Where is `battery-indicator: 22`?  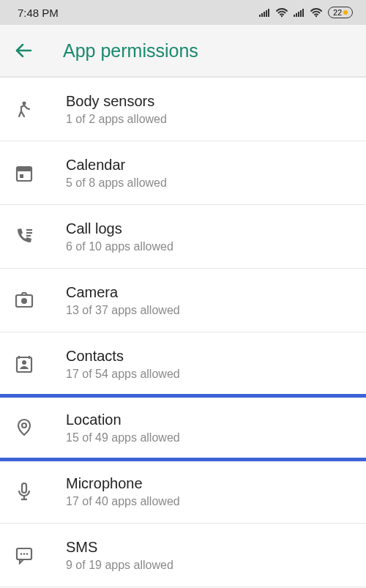 battery-indicator: 22 is located at coordinates (340, 12).